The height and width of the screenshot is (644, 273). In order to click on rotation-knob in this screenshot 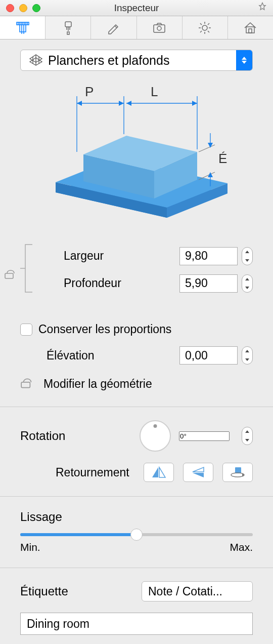, I will do `click(155, 436)`.